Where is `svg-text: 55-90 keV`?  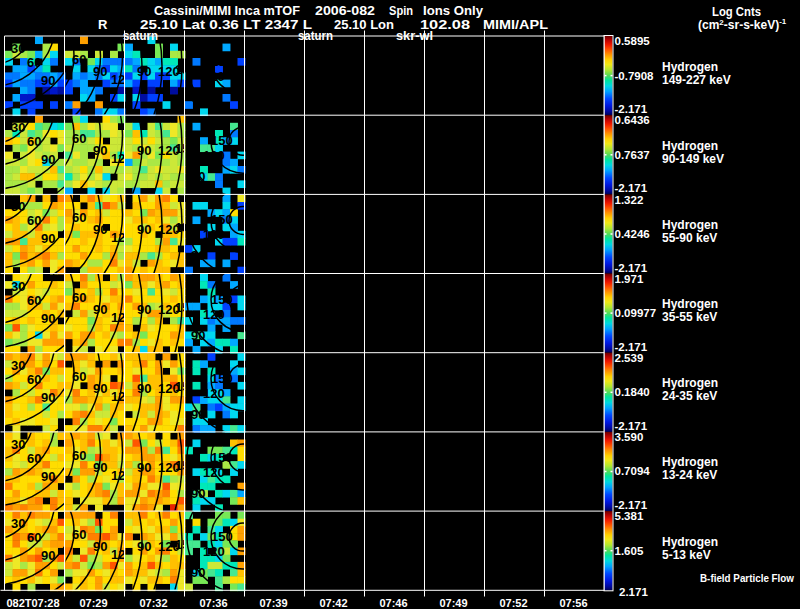 svg-text: 55-90 keV is located at coordinates (690, 238).